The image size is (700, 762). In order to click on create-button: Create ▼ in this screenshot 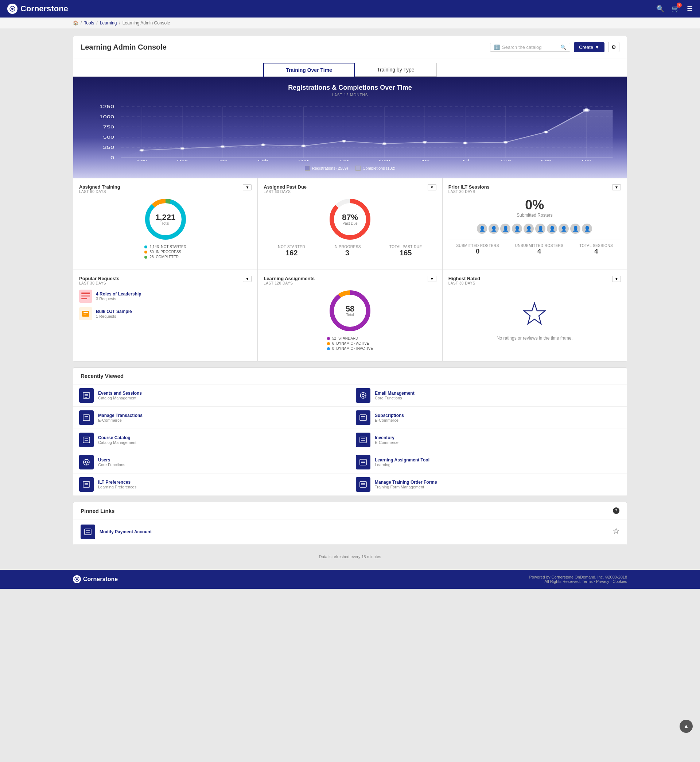, I will do `click(589, 47)`.